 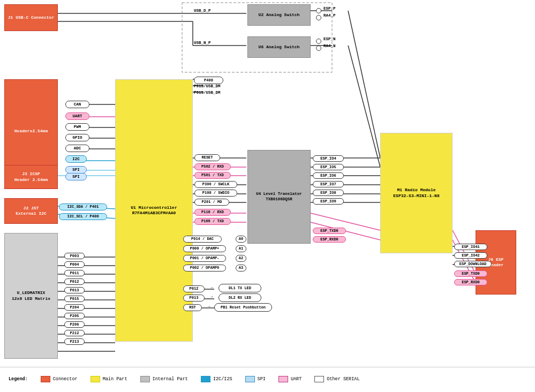 I want to click on can-pill: CAN, so click(x=77, y=104).